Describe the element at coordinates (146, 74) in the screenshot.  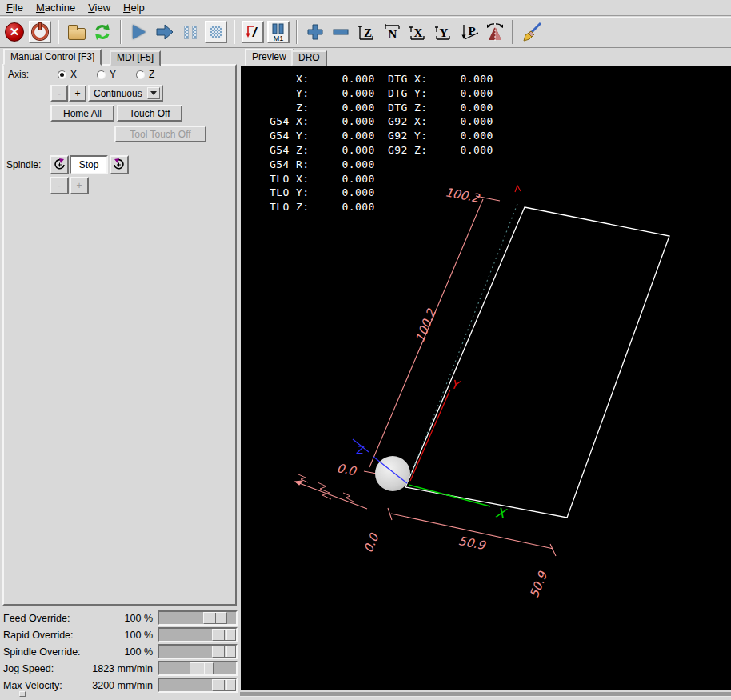
I see `axis-radio-z: Z` at that location.